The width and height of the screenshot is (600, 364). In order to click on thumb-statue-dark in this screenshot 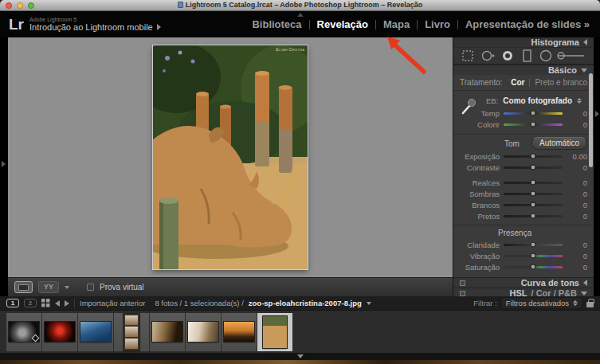, I will do `click(24, 331)`.